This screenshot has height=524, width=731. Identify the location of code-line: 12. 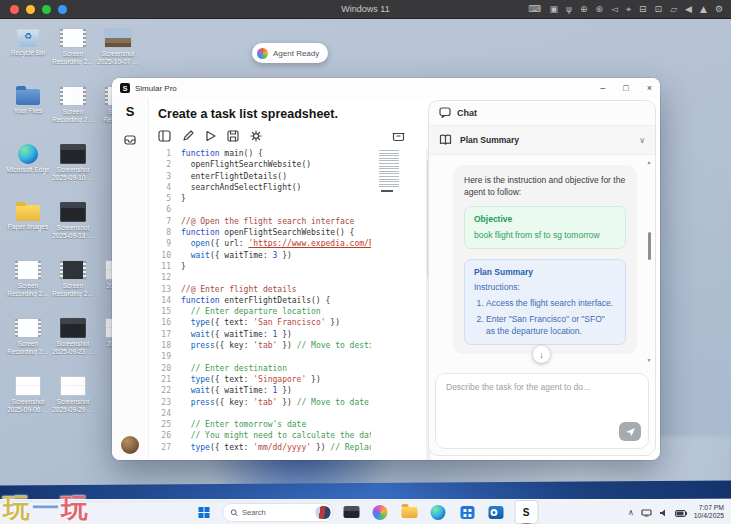
(290, 278).